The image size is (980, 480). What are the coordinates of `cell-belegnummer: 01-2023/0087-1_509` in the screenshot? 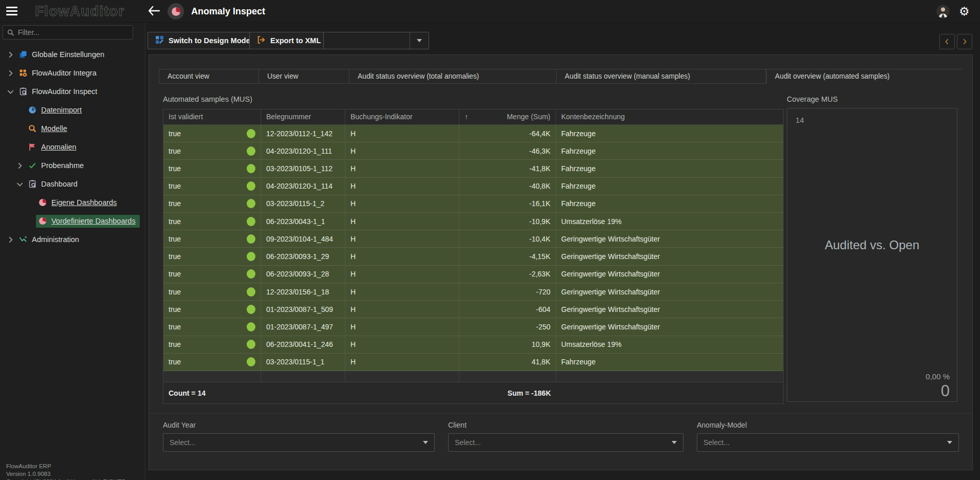 It's located at (303, 309).